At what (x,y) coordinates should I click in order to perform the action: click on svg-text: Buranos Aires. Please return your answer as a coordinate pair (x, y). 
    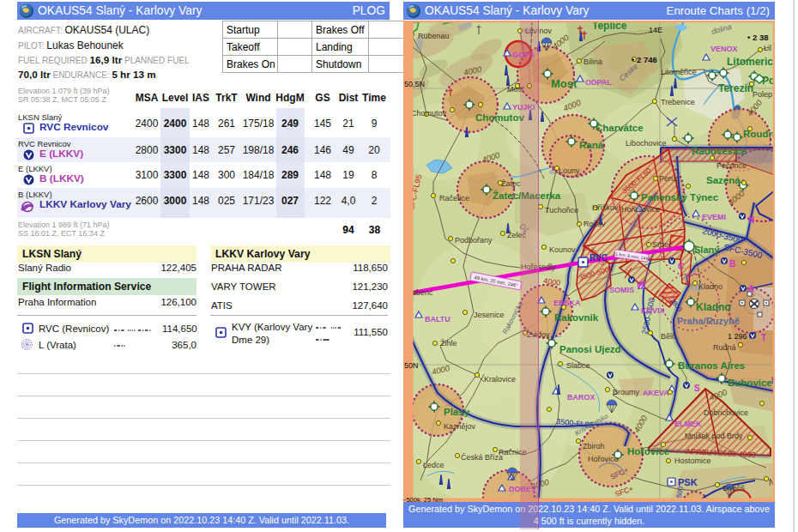
    Looking at the image, I should click on (711, 366).